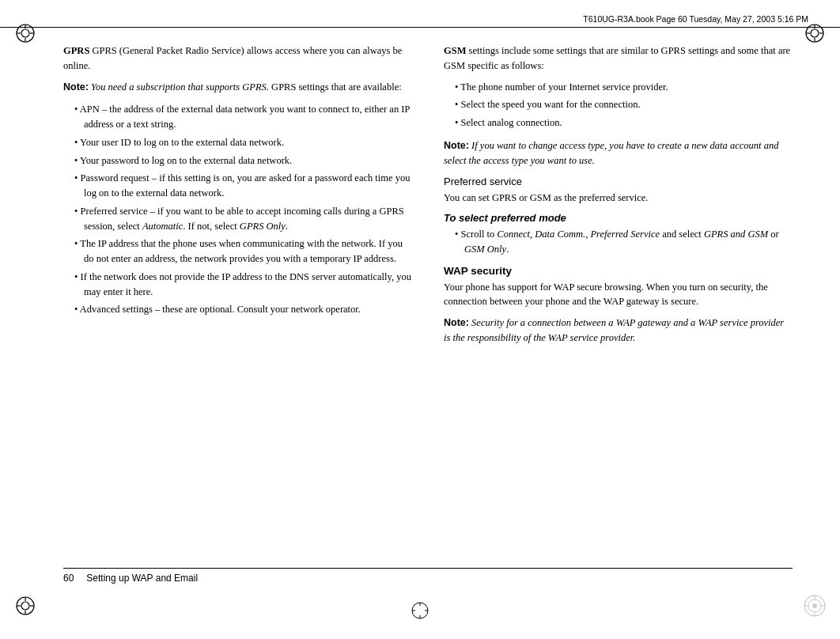  I want to click on list-item: If the network does not provide the IP a…, so click(248, 285).